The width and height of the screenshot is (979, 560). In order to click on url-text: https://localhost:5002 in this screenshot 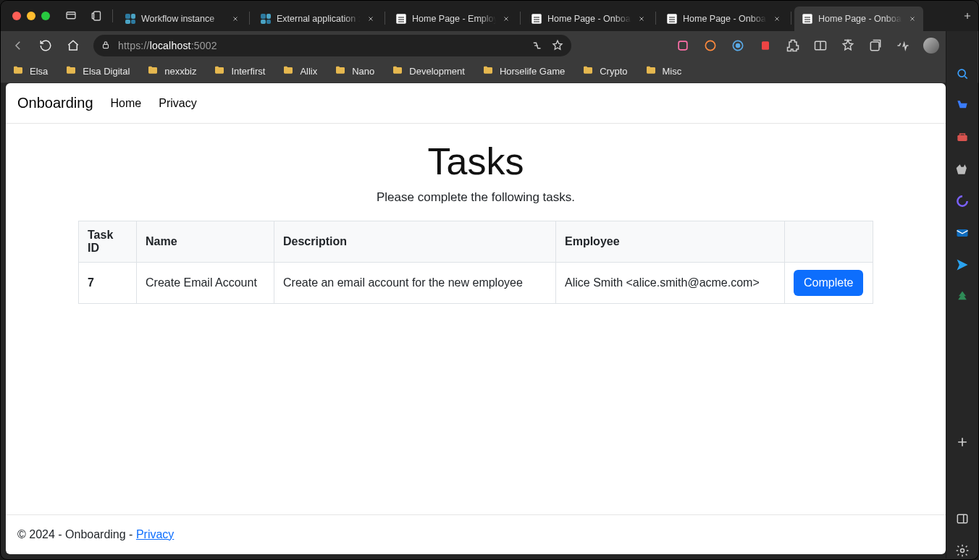, I will do `click(168, 46)`.